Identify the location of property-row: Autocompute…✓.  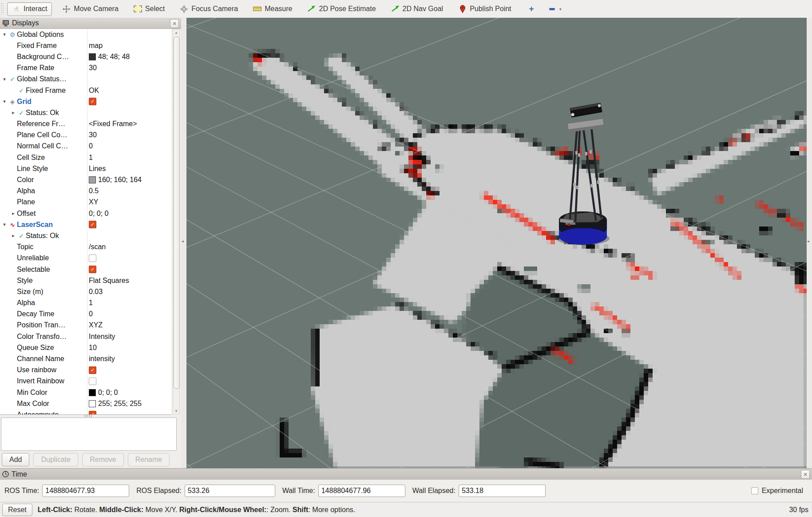
(86, 412).